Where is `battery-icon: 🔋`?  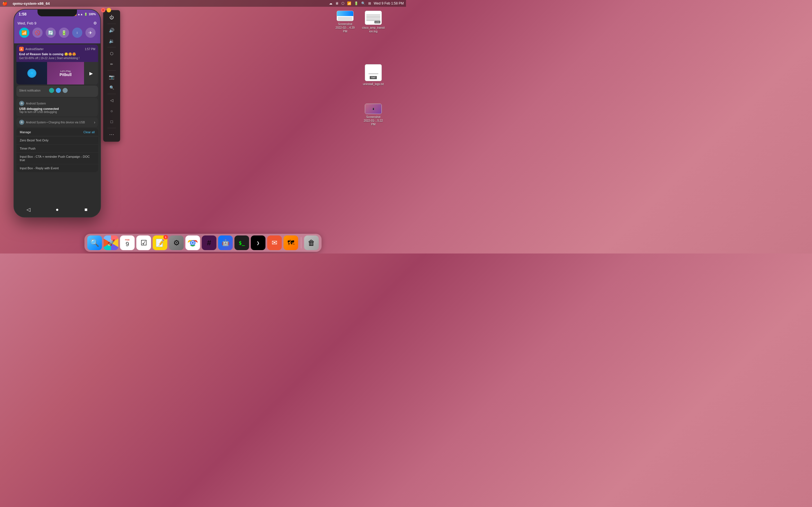 battery-icon: 🔋 is located at coordinates (356, 3).